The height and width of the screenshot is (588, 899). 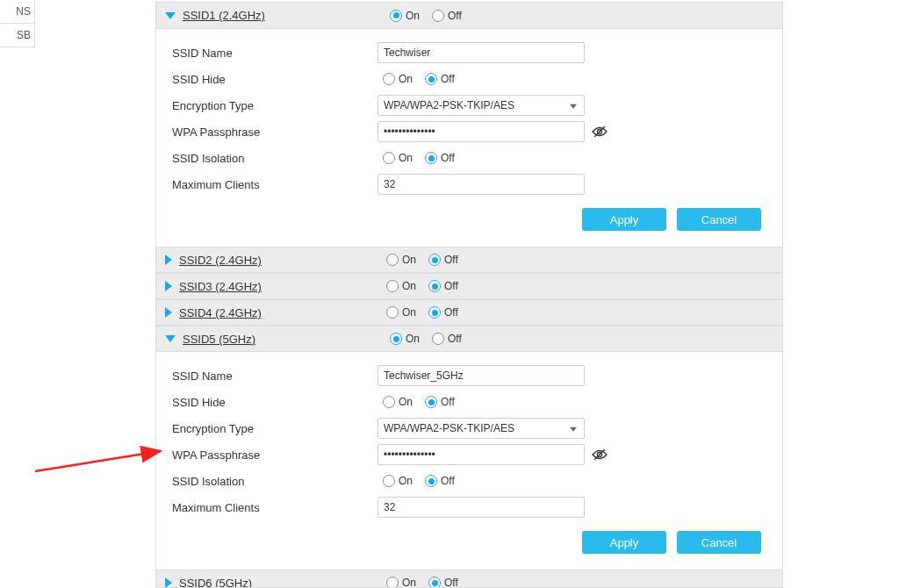 What do you see at coordinates (435, 312) in the screenshot?
I see `ssid4-off-radio` at bounding box center [435, 312].